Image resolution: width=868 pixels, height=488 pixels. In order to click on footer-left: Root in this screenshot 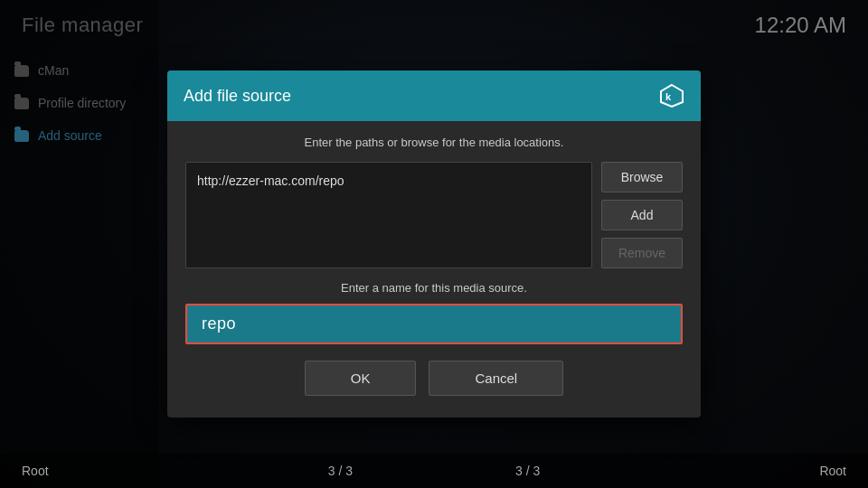, I will do `click(35, 471)`.